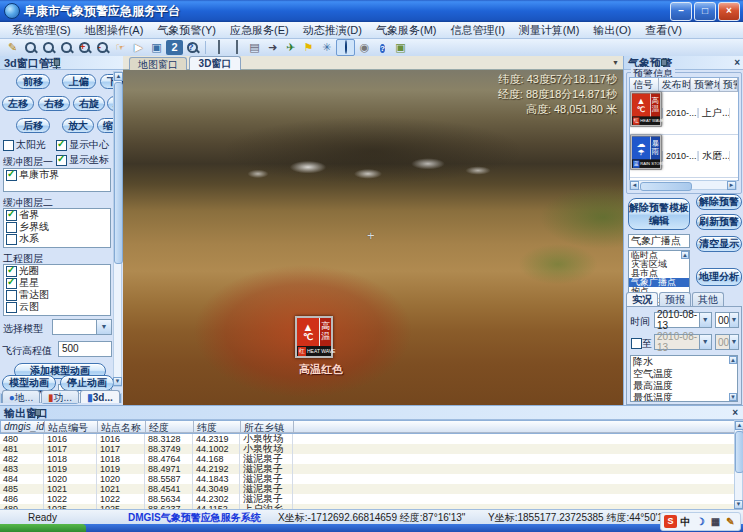 Image resolution: width=743 pixels, height=532 pixels. Describe the element at coordinates (308, 48) in the screenshot. I see `flag-icon: ⚑` at that location.